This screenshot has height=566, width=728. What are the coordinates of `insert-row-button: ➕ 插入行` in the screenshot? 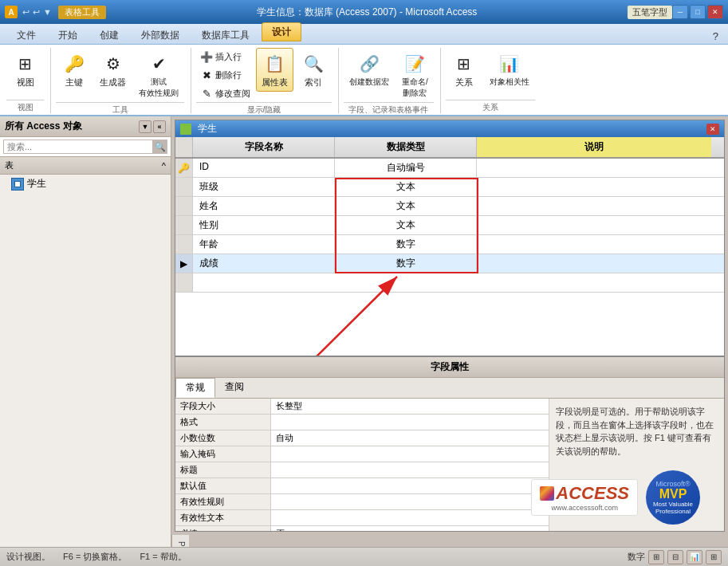 It's located at (225, 57).